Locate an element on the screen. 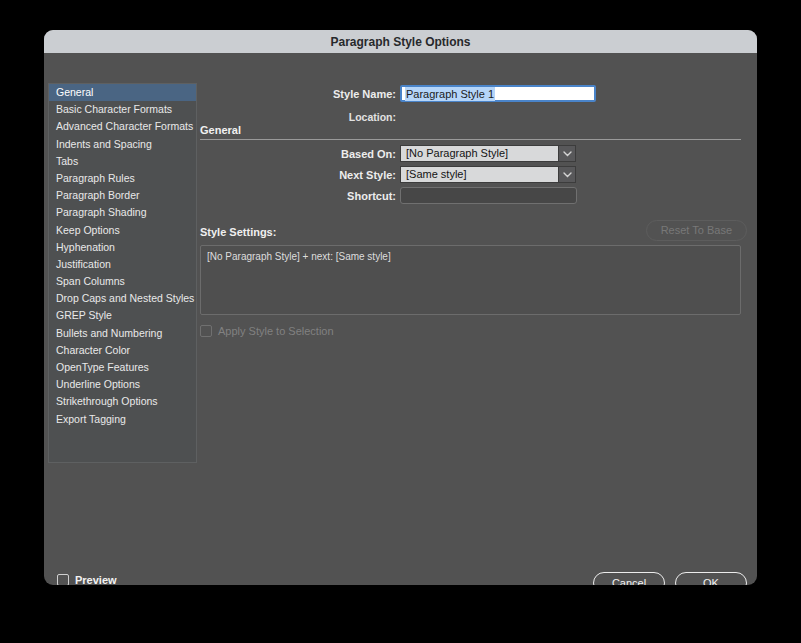 The height and width of the screenshot is (643, 801). style-settings-text: [No Paragraph Style] + next: [Same style… is located at coordinates (299, 256).